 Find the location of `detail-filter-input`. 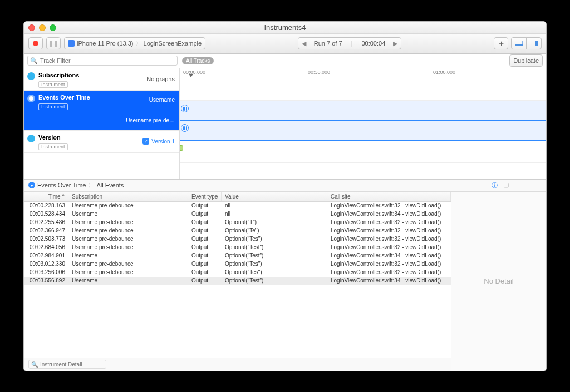

detail-filter-input is located at coordinates (72, 365).